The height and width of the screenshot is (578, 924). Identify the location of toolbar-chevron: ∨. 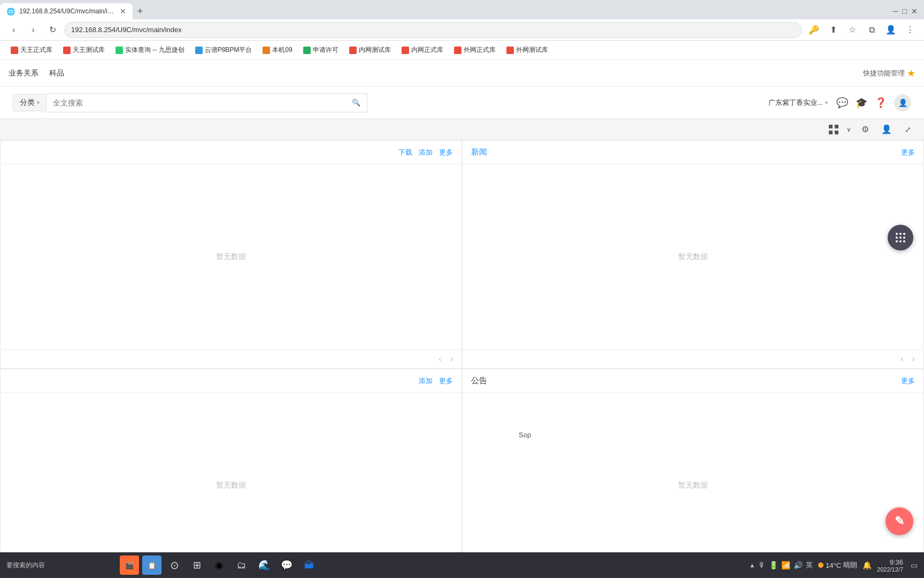
(849, 130).